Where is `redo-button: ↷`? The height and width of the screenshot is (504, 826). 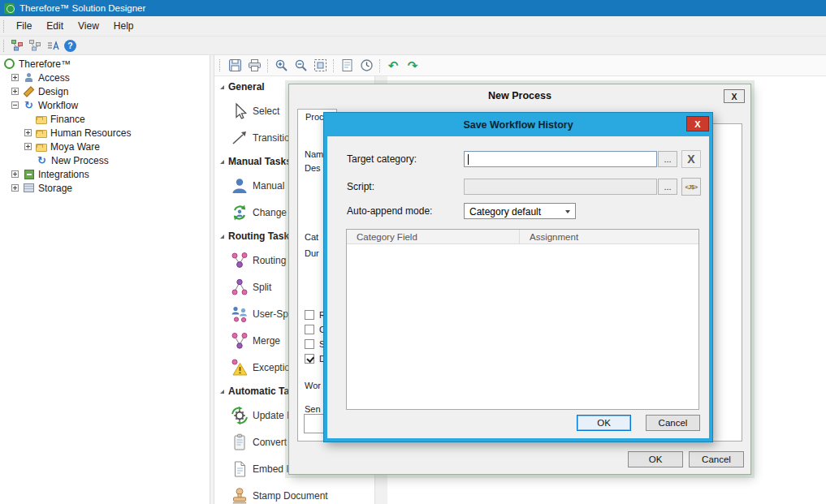 redo-button: ↷ is located at coordinates (413, 66).